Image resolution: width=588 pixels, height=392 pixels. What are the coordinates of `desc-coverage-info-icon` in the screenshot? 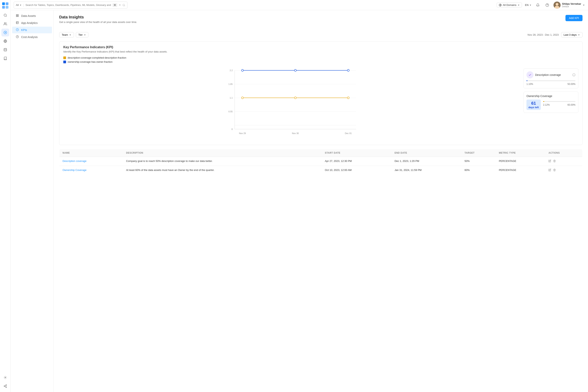 It's located at (574, 75).